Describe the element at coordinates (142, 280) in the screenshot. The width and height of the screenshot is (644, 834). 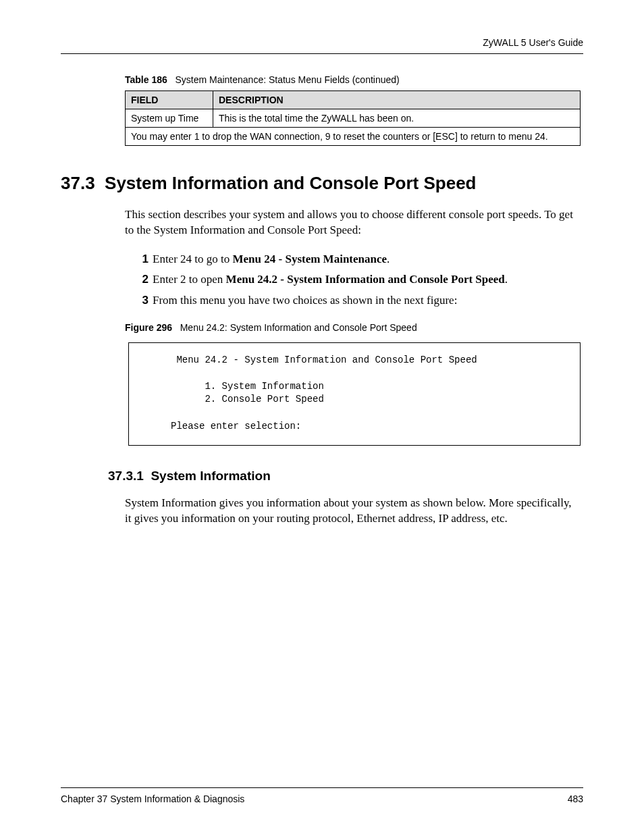
I see `step-num: 2` at that location.